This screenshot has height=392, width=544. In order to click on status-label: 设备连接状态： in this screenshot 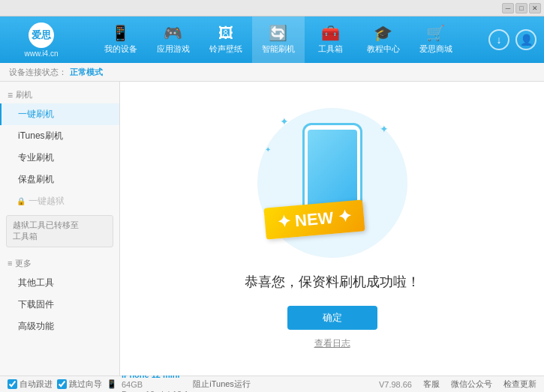, I will do `click(38, 72)`.